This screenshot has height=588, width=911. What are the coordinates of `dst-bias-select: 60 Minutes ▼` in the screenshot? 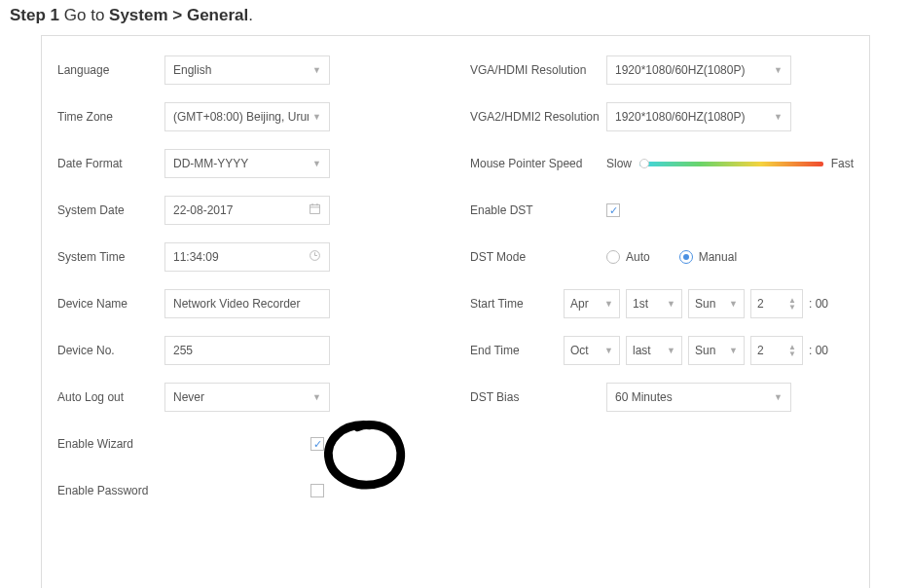 It's located at (699, 397).